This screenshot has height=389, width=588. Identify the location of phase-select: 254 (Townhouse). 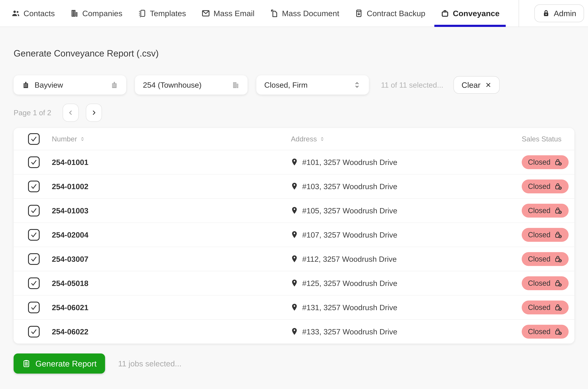
(191, 85).